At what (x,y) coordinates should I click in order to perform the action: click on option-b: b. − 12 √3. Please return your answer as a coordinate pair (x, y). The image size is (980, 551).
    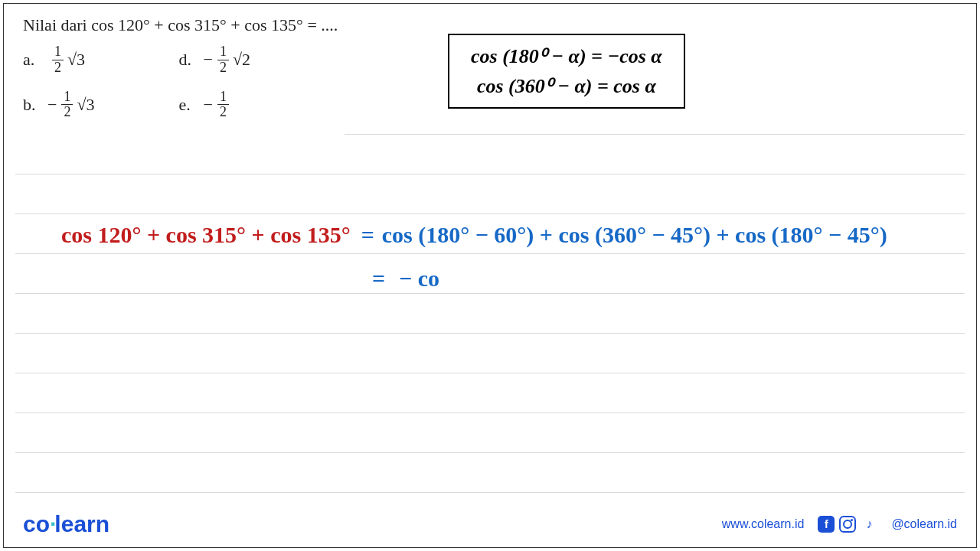
    Looking at the image, I should click on (59, 106).